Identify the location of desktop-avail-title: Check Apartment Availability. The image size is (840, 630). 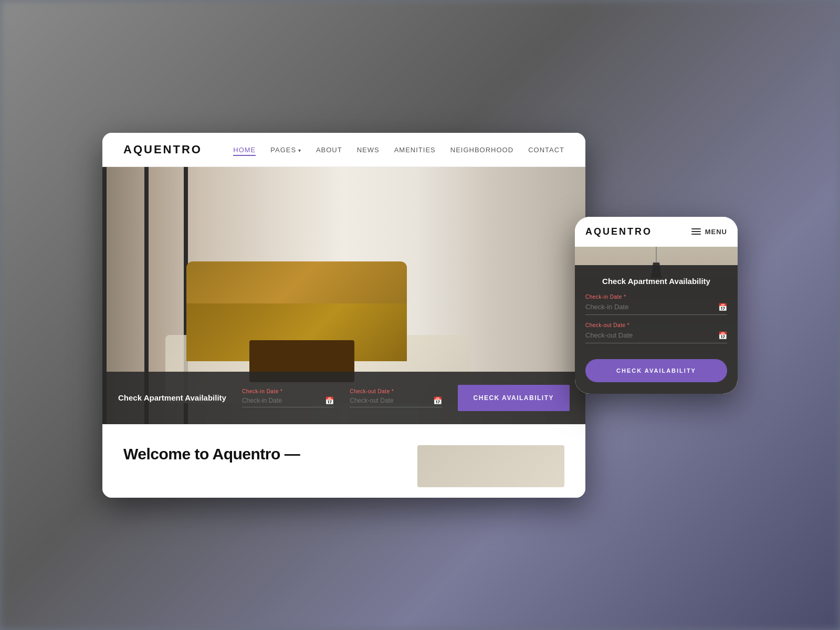
(172, 398).